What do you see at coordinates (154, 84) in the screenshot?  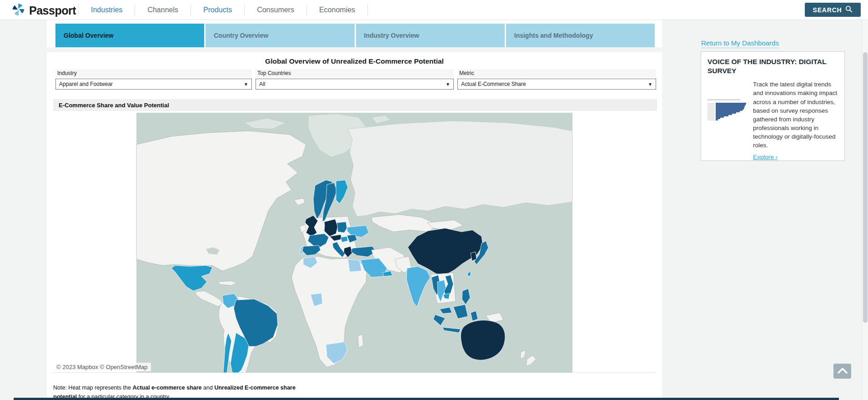 I see `industry-select: Apparel and Footwear ▼` at bounding box center [154, 84].